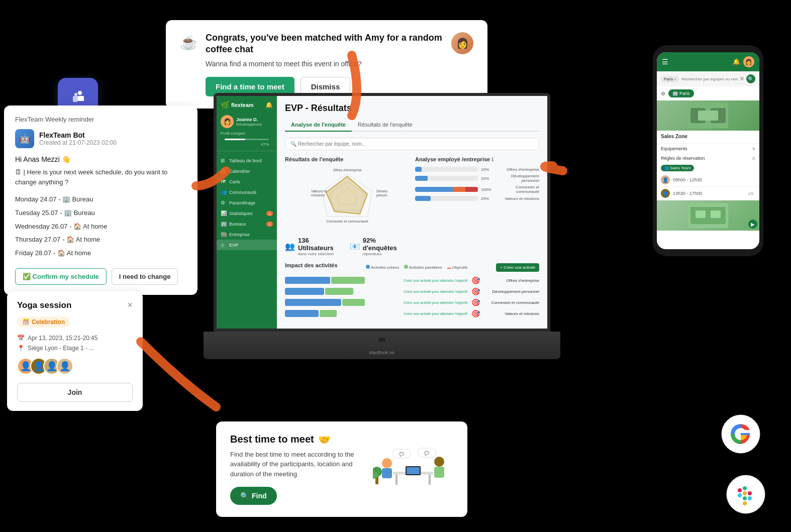 The width and height of the screenshot is (791, 532). I want to click on tag-close-icon: ×, so click(675, 79).